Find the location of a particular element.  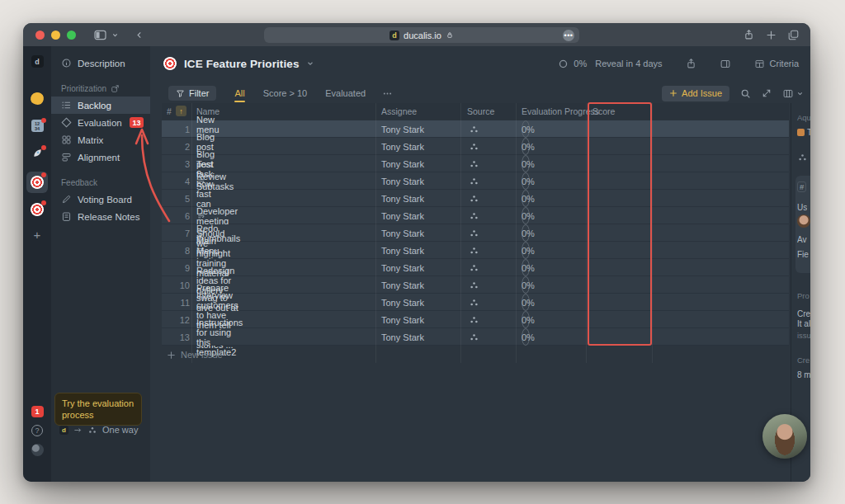

table-row: 7Redo thumbnailsTony Stark0% is located at coordinates (475, 233).